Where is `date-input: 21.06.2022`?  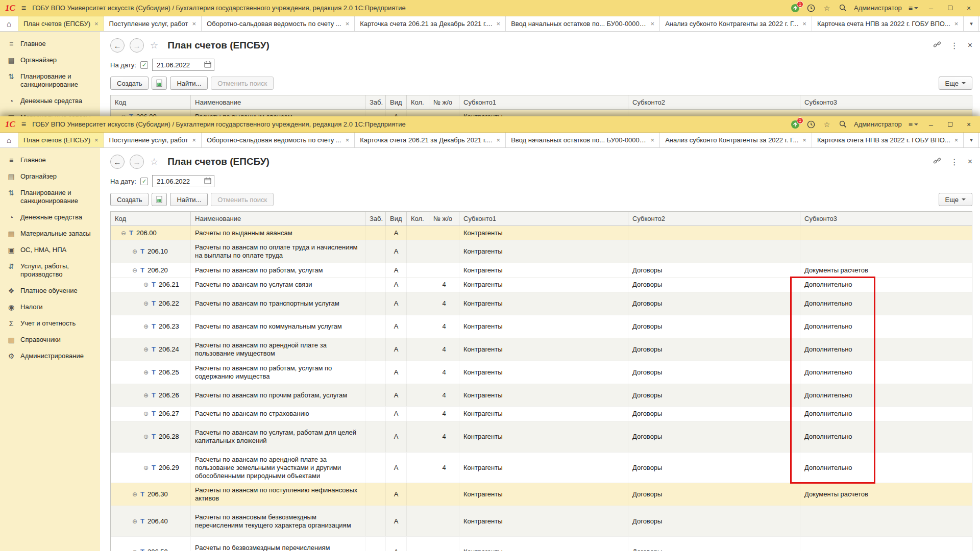
date-input: 21.06.2022 is located at coordinates (183, 65).